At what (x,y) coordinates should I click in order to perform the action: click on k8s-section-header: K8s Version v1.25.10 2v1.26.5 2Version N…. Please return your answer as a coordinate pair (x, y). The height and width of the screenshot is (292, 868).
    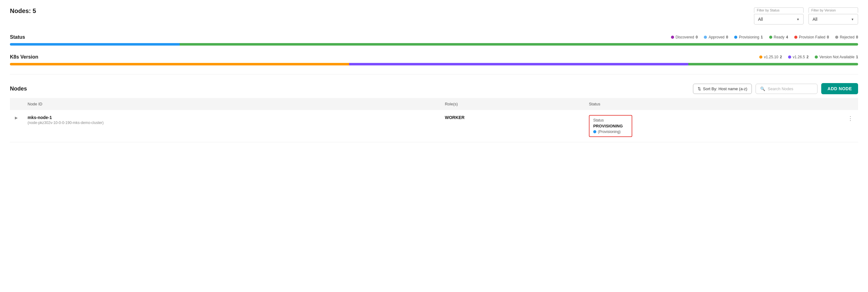
    Looking at the image, I should click on (434, 57).